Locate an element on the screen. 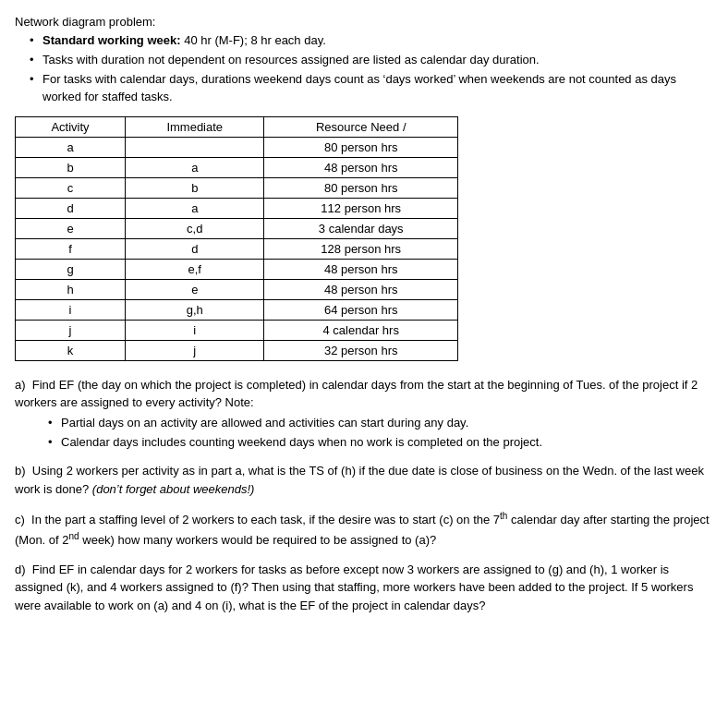 The height and width of the screenshot is (714, 728). question-c-sup2: nd is located at coordinates (74, 536).